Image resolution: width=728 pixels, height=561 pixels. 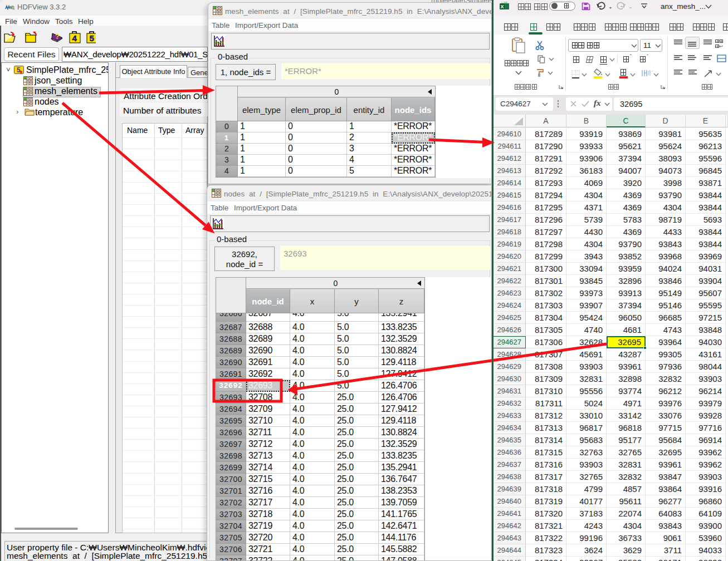 What do you see at coordinates (75, 38) in the screenshot?
I see `svg-text: 4` at bounding box center [75, 38].